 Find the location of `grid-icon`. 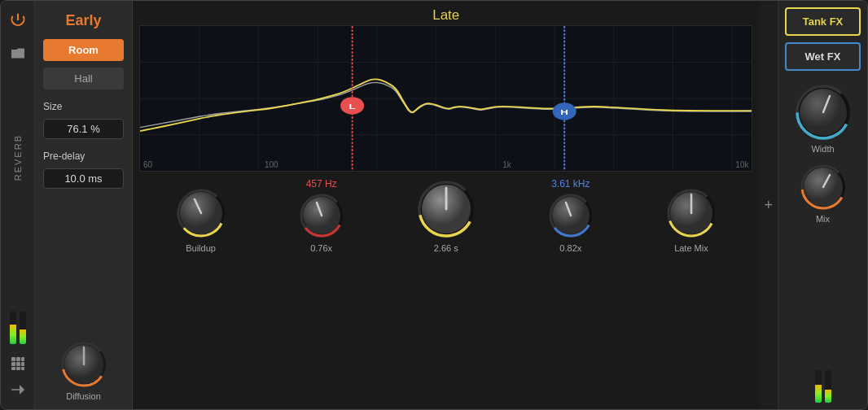

grid-icon is located at coordinates (18, 364).